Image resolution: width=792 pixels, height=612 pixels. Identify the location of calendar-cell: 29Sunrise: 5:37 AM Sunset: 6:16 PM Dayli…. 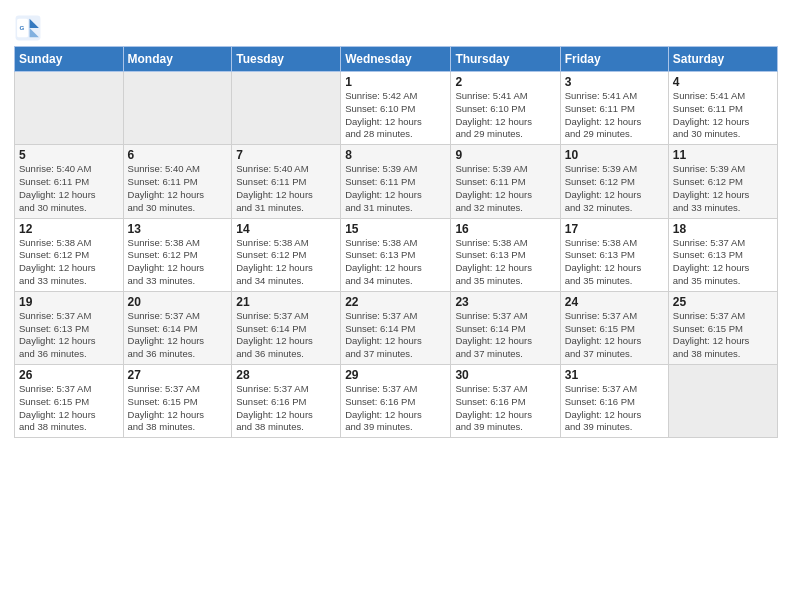
(396, 402).